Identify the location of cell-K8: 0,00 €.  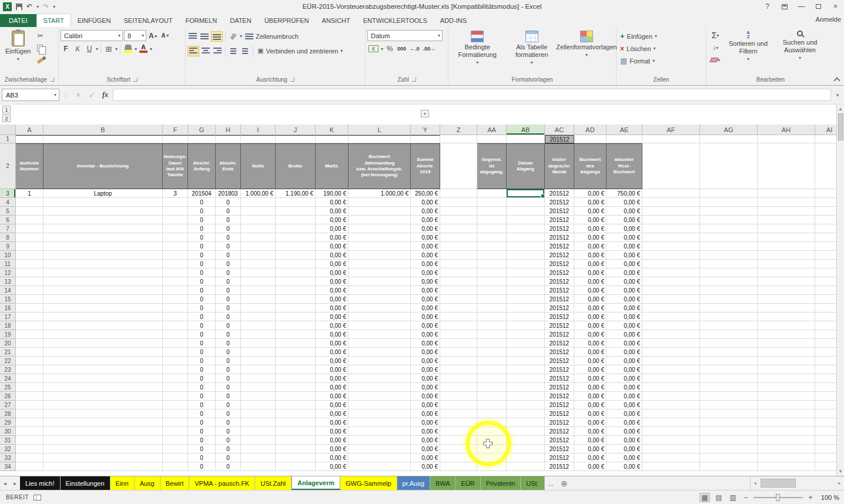
(332, 237).